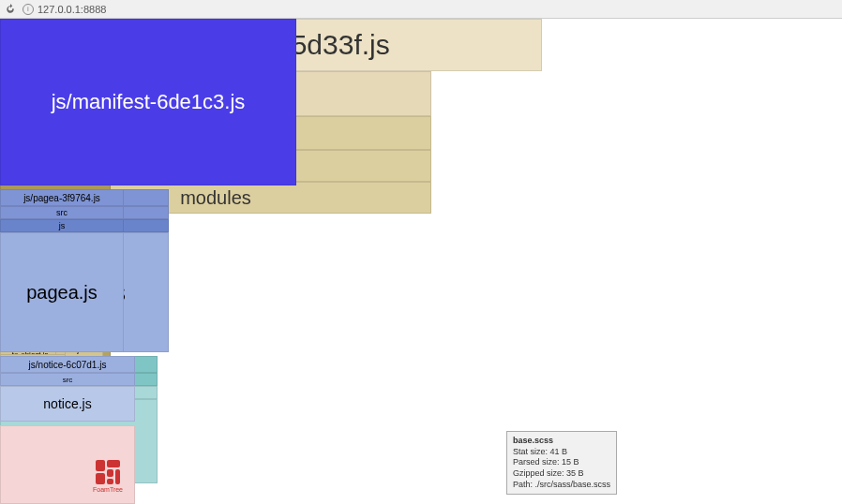  What do you see at coordinates (10, 9) in the screenshot?
I see `refresh-icon` at bounding box center [10, 9].